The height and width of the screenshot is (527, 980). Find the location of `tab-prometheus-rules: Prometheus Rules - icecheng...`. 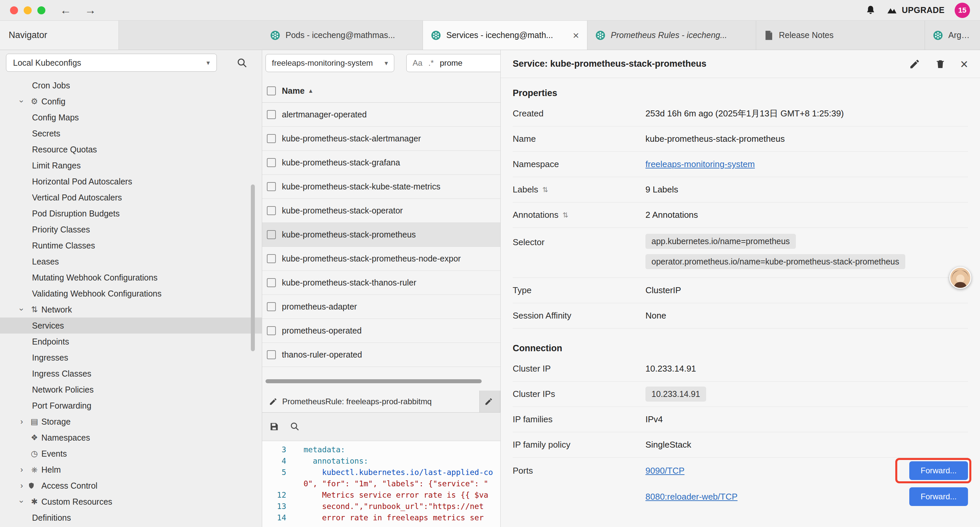

tab-prometheus-rules: Prometheus Rules - icecheng... is located at coordinates (672, 35).